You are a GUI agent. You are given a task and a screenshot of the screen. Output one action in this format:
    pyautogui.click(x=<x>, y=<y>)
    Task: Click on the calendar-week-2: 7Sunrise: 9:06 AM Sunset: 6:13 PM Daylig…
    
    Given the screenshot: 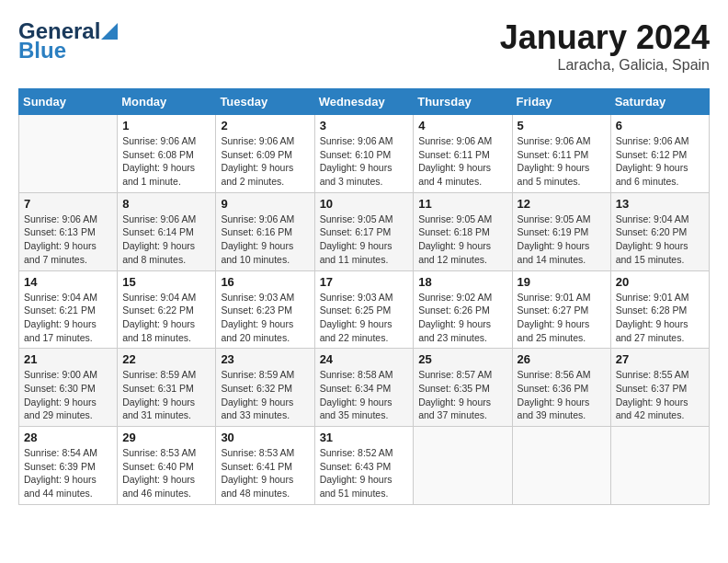 What is the action you would take?
    pyautogui.click(x=364, y=232)
    